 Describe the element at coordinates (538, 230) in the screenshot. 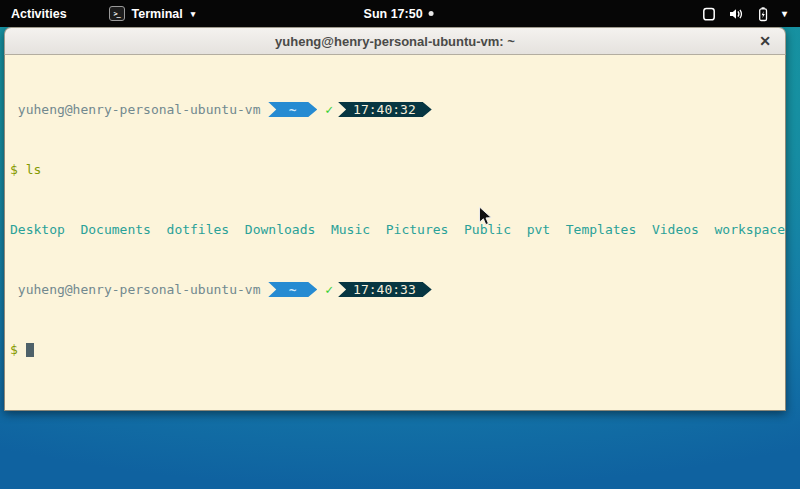

I see `ls-entry: pvt` at that location.